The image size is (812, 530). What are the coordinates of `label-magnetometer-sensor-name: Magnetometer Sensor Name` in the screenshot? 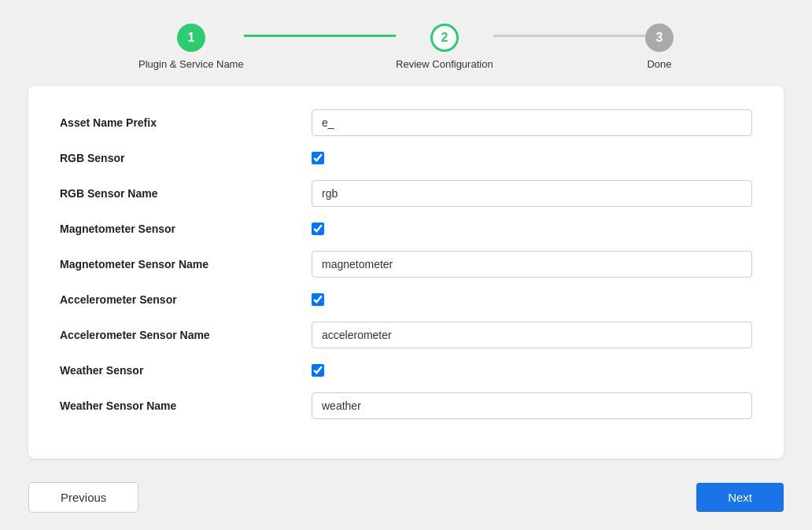 It's located at (186, 264).